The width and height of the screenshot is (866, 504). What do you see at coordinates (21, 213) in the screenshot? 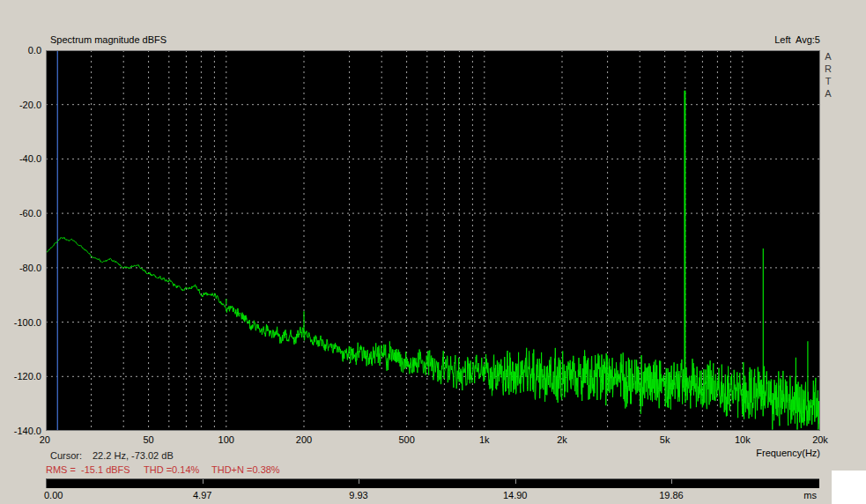
I see `y-tick-label: -60.0` at bounding box center [21, 213].